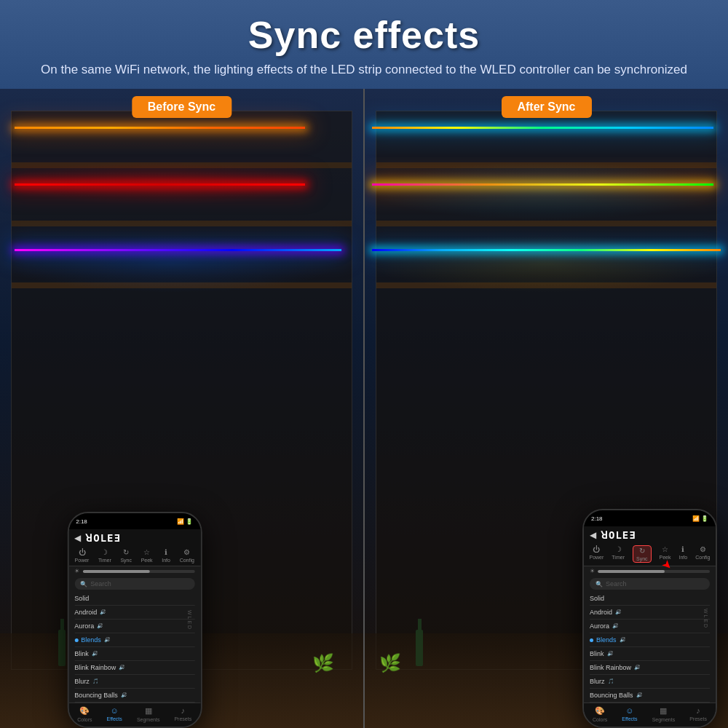  I want to click on segments-tab-icon-left: ▦, so click(149, 711).